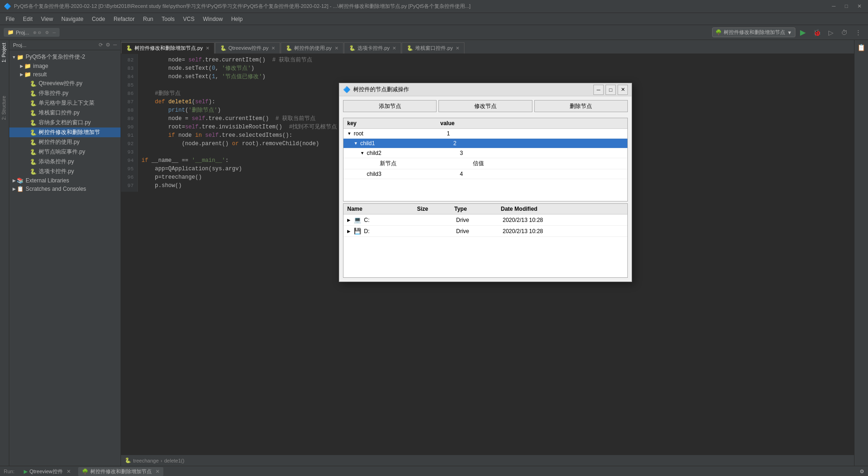 This screenshot has height=476, width=868. What do you see at coordinates (99, 19) in the screenshot?
I see `menu-code: Code` at bounding box center [99, 19].